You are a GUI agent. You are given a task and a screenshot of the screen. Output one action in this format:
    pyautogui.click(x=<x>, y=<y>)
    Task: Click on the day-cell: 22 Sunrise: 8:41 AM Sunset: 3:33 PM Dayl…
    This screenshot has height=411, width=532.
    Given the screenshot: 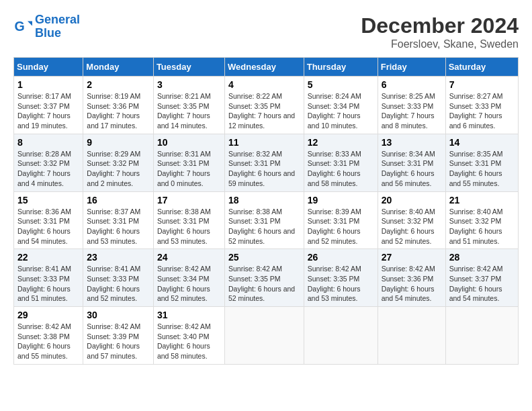 What is the action you would take?
    pyautogui.click(x=48, y=278)
    